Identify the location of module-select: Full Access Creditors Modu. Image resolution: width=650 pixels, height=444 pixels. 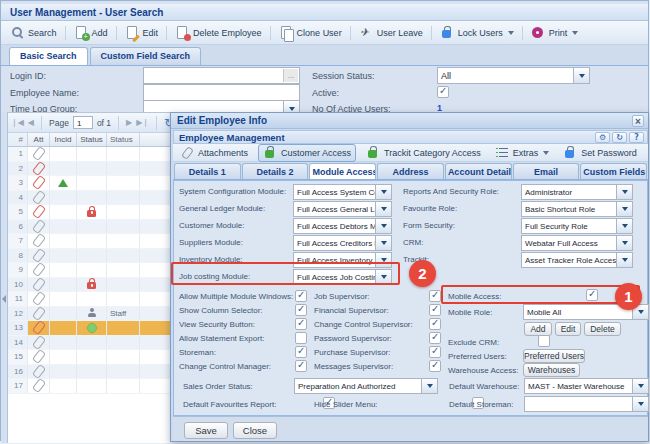
(342, 243).